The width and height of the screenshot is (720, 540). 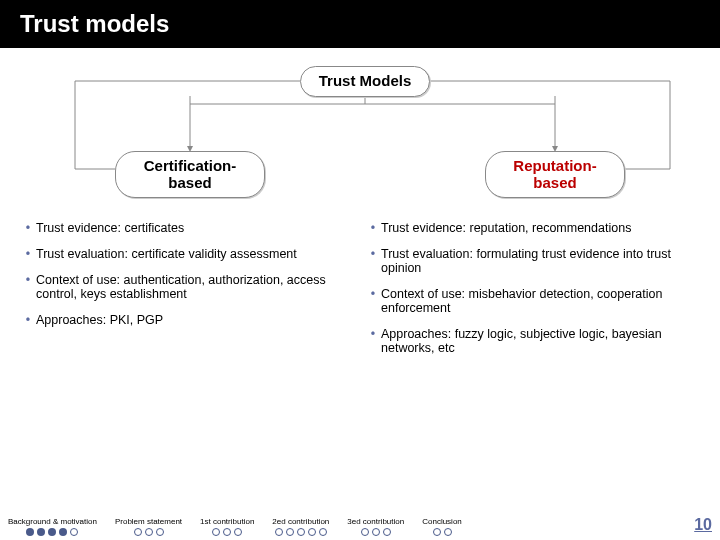 What do you see at coordinates (52, 522) in the screenshot?
I see `stage-label: Background & motivation` at bounding box center [52, 522].